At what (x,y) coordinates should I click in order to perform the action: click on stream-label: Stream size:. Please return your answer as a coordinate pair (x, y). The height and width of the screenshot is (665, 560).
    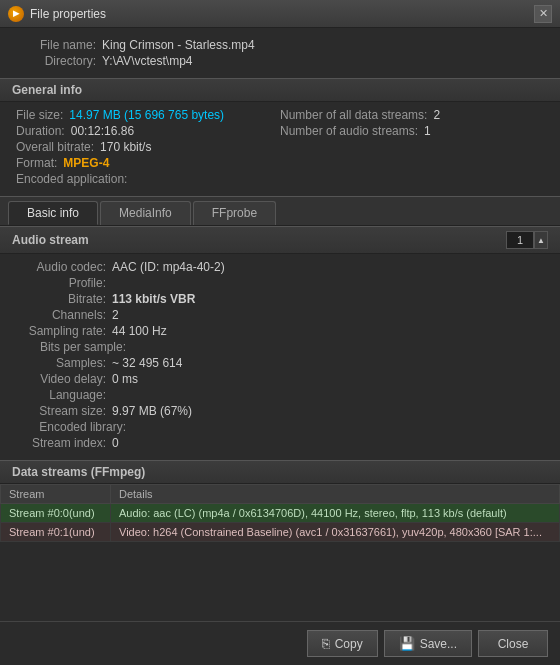
    Looking at the image, I should click on (61, 411).